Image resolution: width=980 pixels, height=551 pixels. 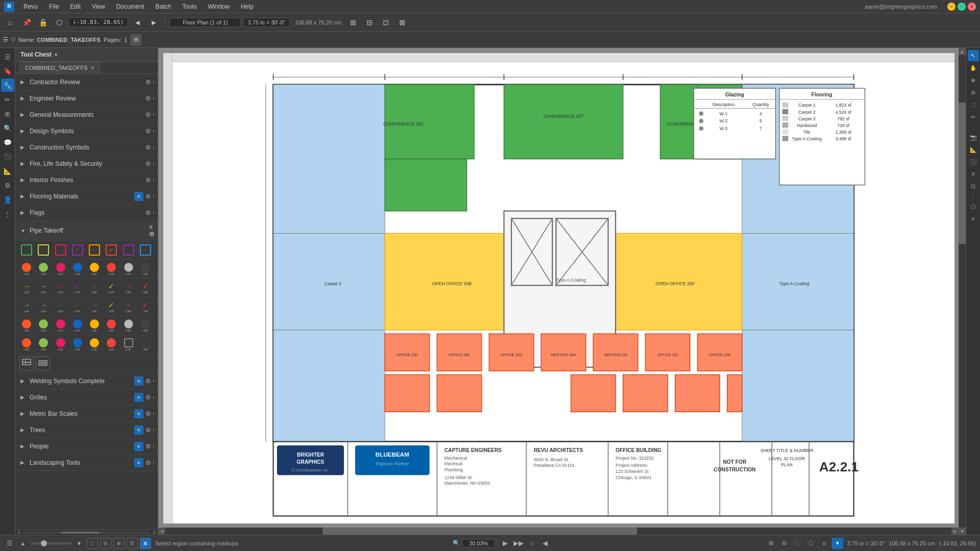 I want to click on swatch-list, so click(x=43, y=363).